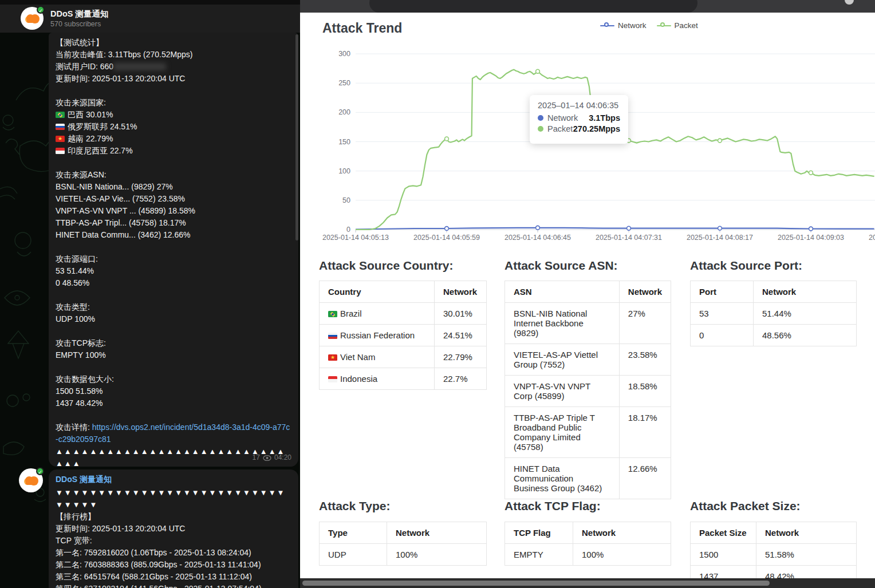 This screenshot has height=588, width=875. What do you see at coordinates (174, 540) in the screenshot?
I see `tcp-bandwidth-header: TCP 宽带:` at bounding box center [174, 540].